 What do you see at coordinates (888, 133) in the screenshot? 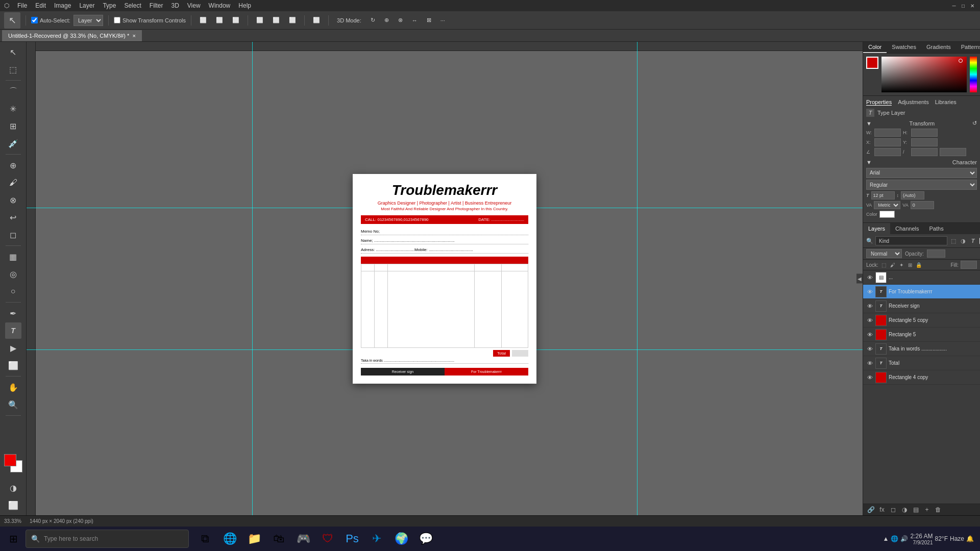
I see `transform-w-input` at bounding box center [888, 133].